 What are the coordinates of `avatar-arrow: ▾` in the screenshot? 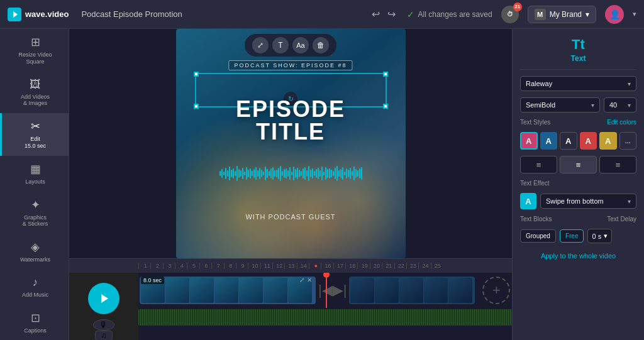 It's located at (635, 14).